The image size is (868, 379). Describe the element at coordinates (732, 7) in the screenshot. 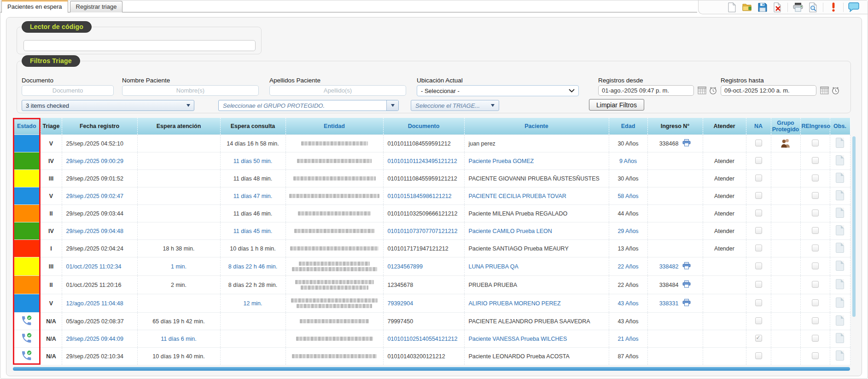

I see `new-document-icon` at that location.